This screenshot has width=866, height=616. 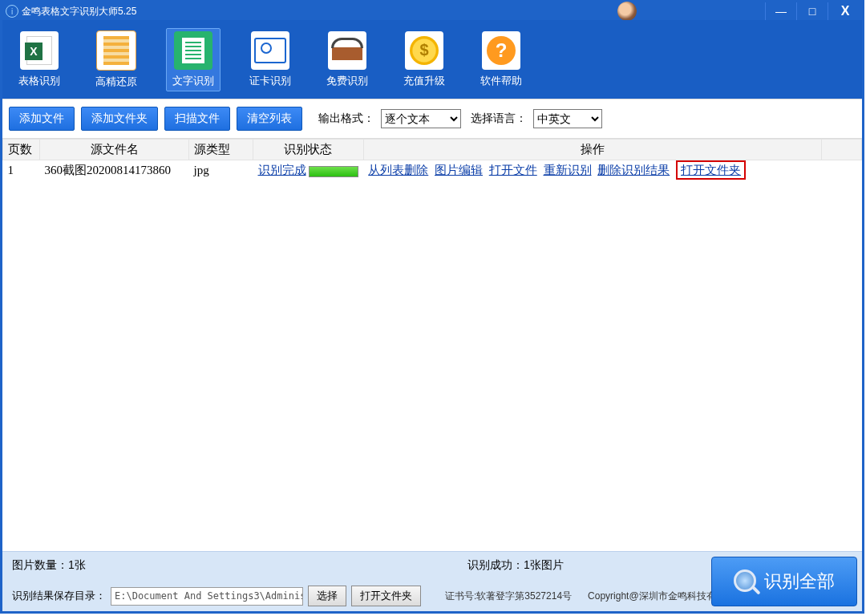 I want to click on cell-page: 1, so click(x=22, y=171).